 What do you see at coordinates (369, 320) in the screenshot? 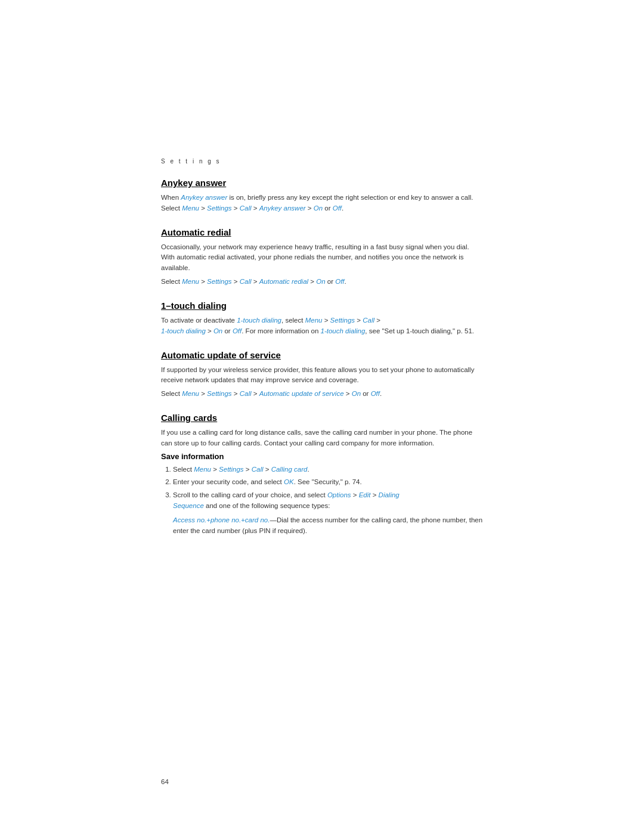
I see `otd-call-link: Call` at bounding box center [369, 320].